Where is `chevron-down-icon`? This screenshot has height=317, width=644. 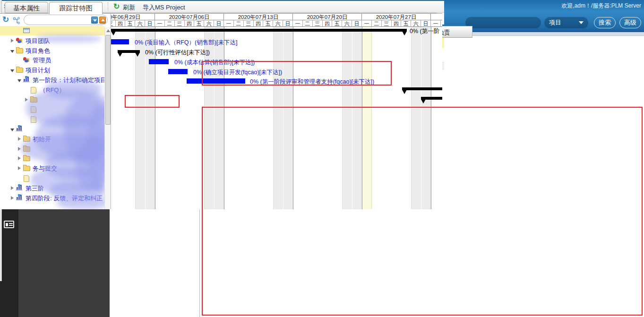
chevron-down-icon is located at coordinates (581, 23).